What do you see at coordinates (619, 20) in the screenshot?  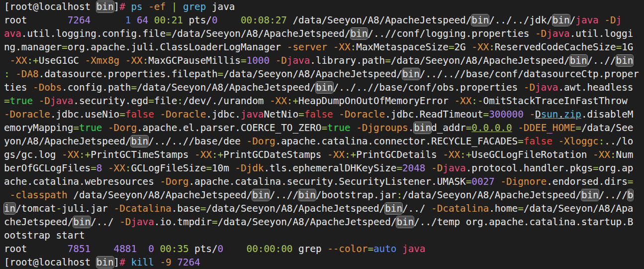 I see `terminal-text-segment: j` at bounding box center [619, 20].